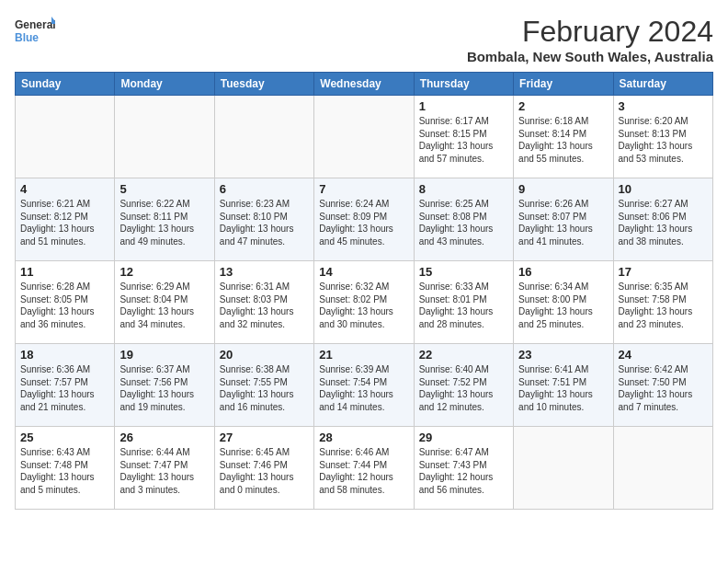  Describe the element at coordinates (265, 355) in the screenshot. I see `day-number: 20` at that location.